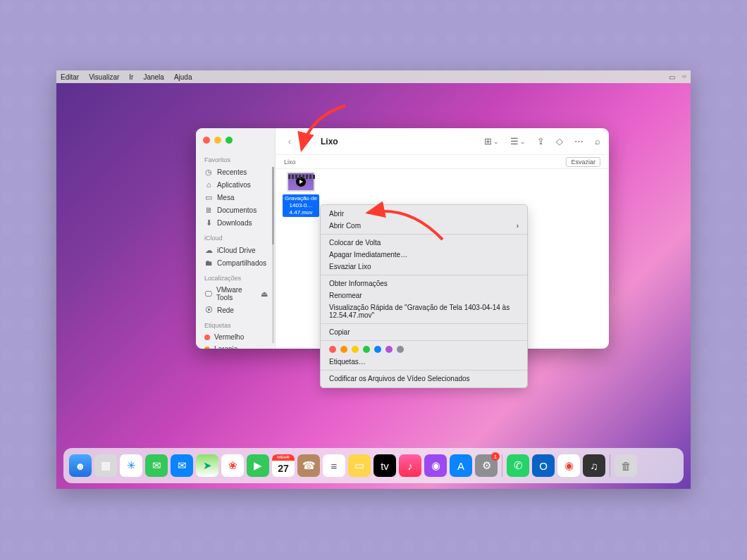  Describe the element at coordinates (229, 140) in the screenshot. I see `zoom-button` at that location.